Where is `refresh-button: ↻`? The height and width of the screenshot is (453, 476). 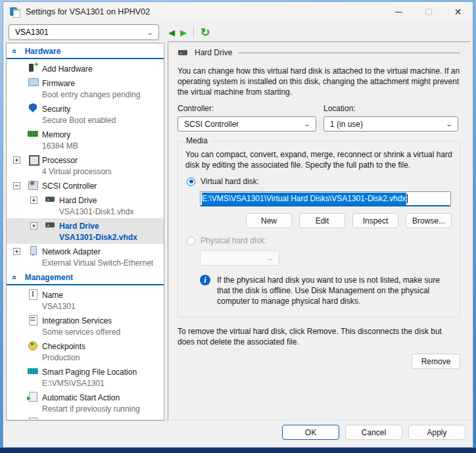
refresh-button: ↻ is located at coordinates (205, 33).